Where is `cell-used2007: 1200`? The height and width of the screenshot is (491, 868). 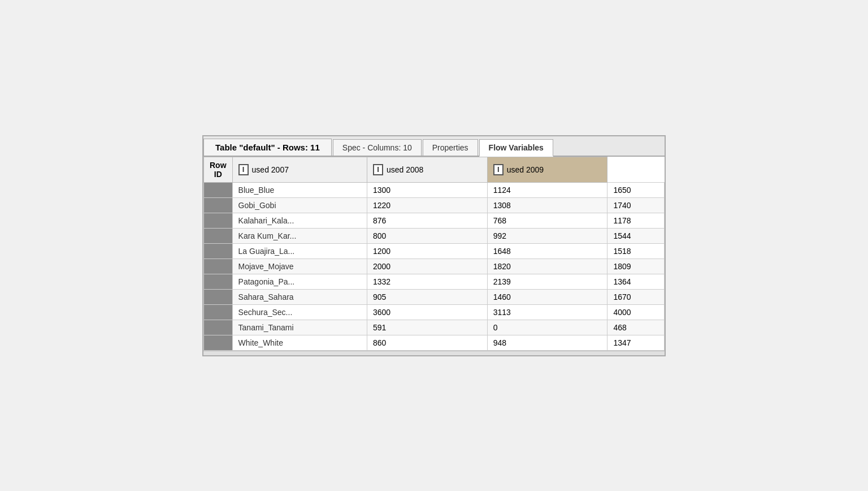
cell-used2007: 1200 is located at coordinates (427, 251).